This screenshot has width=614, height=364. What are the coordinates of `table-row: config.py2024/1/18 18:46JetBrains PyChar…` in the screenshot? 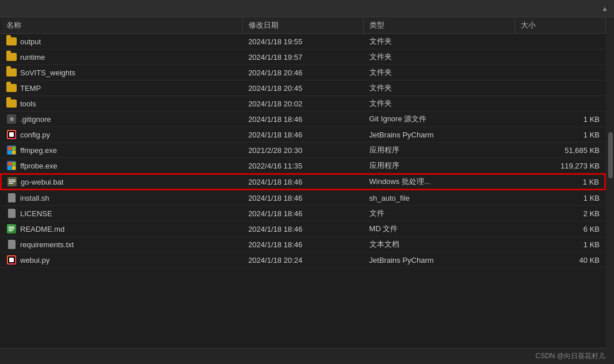 It's located at (303, 135).